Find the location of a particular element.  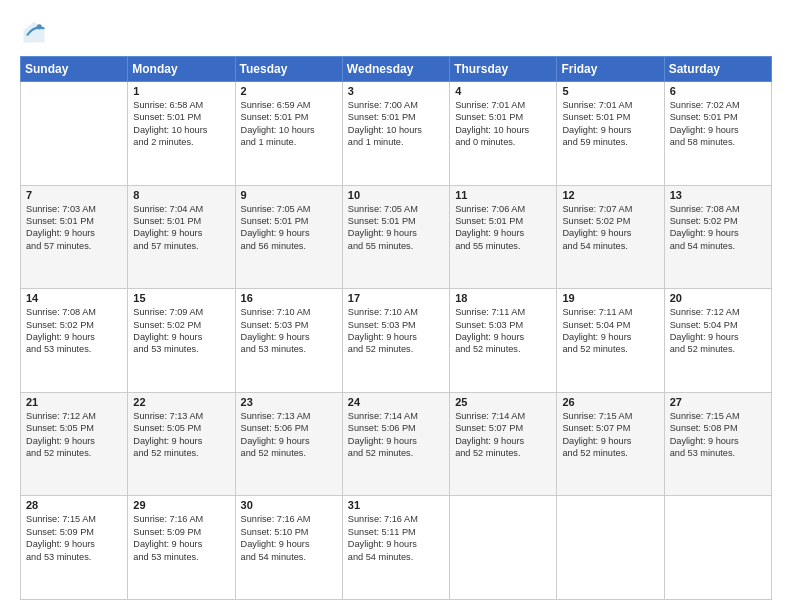

calendar-cell: 24Sunrise: 7:14 AMSunset: 5:06 PMDayligh… is located at coordinates (396, 444).